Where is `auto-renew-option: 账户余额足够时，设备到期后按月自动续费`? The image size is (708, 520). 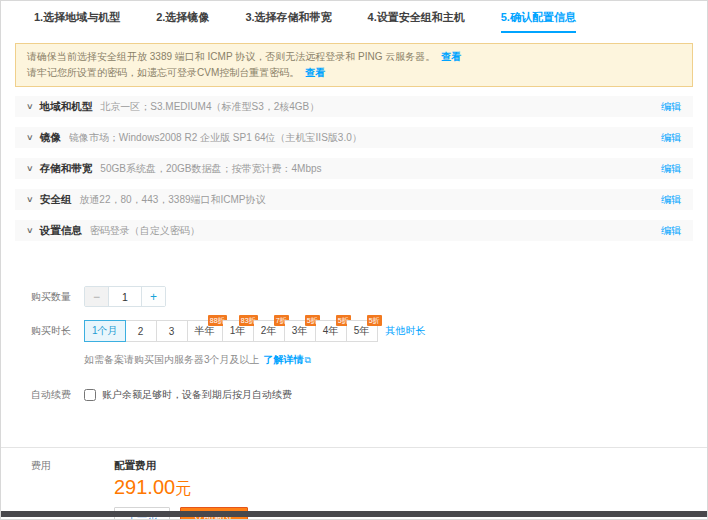 auto-renew-option: 账户余额足够时，设备到期后按月自动续费 is located at coordinates (188, 395).